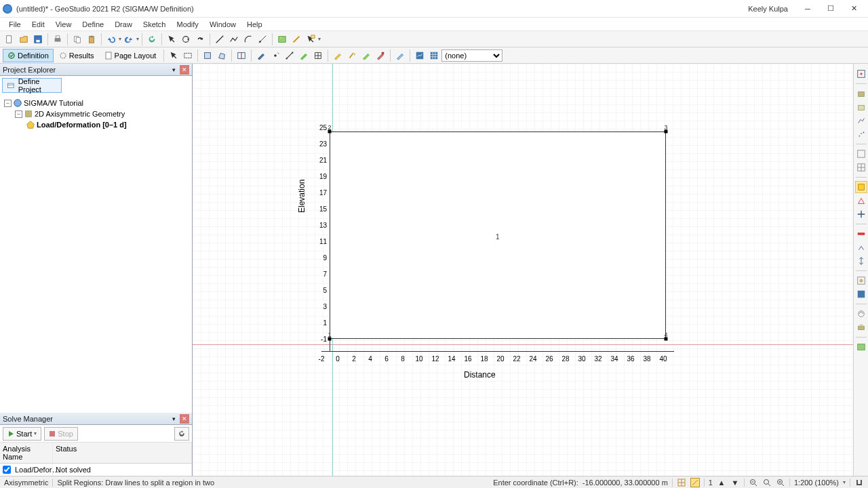  What do you see at coordinates (241, 56) in the screenshot?
I see `split-region-tool` at bounding box center [241, 56].